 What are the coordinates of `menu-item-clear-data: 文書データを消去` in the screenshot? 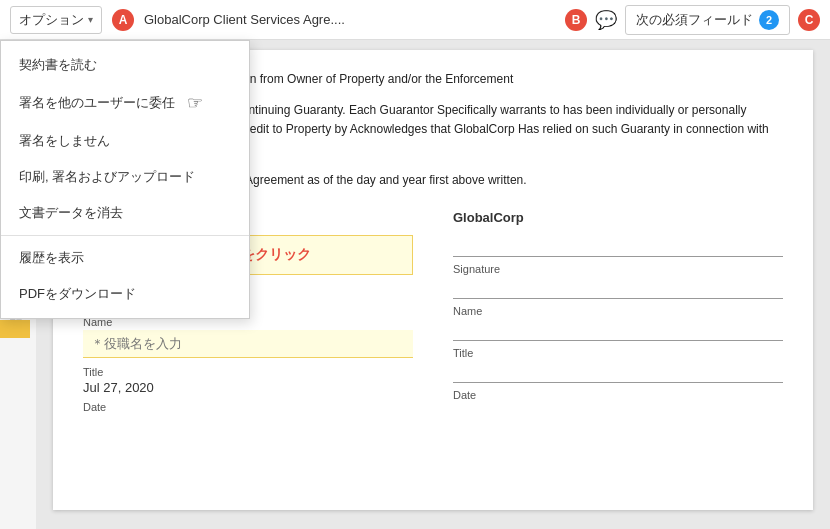 It's located at (125, 213).